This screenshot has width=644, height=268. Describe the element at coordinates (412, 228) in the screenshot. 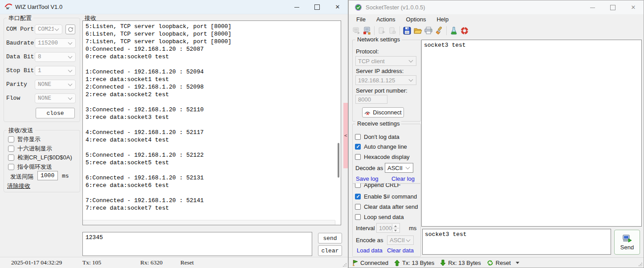

I see `interval-unit: ms` at that location.